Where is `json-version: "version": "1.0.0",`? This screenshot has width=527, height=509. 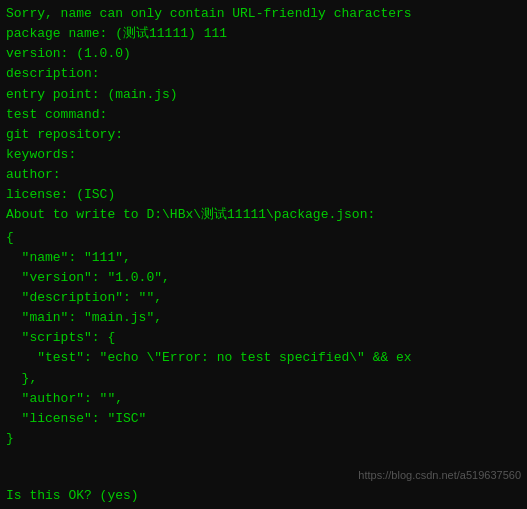 json-version: "version": "1.0.0", is located at coordinates (264, 278).